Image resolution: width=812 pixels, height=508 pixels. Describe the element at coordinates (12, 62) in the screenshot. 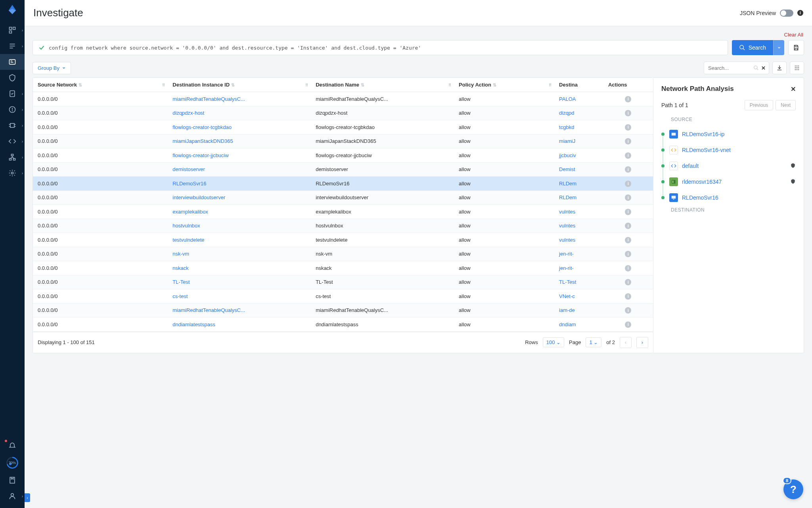

I see `nav-investigate` at that location.